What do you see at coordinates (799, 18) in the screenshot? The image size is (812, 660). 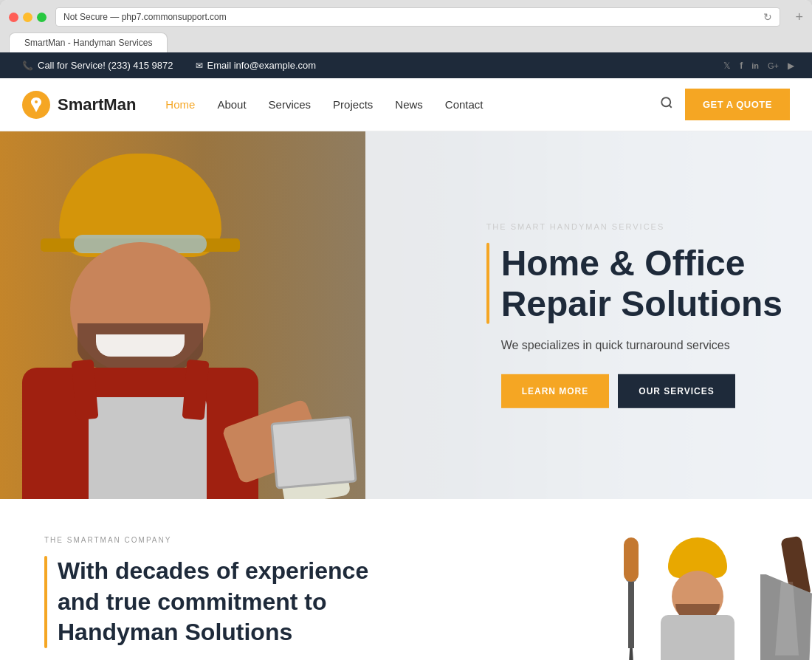 I see `new-tab-button: +` at bounding box center [799, 18].